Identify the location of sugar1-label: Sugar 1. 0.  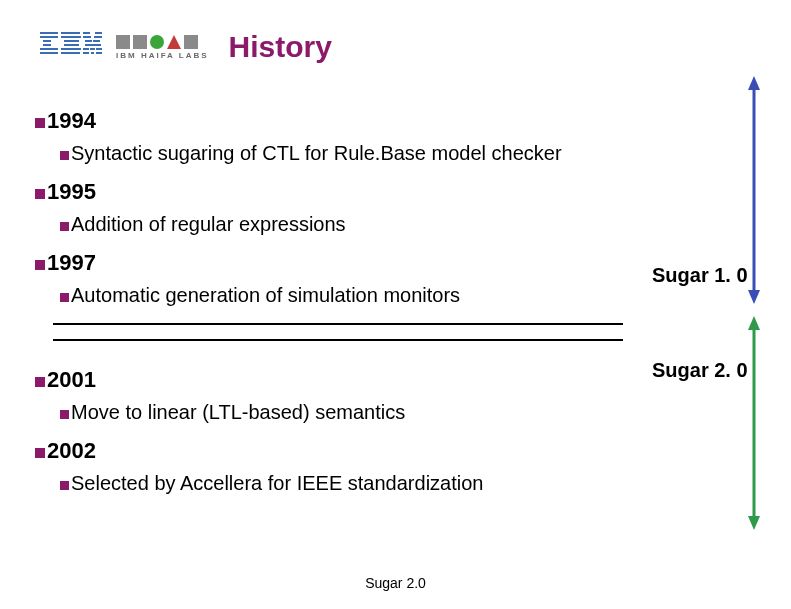
(700, 276).